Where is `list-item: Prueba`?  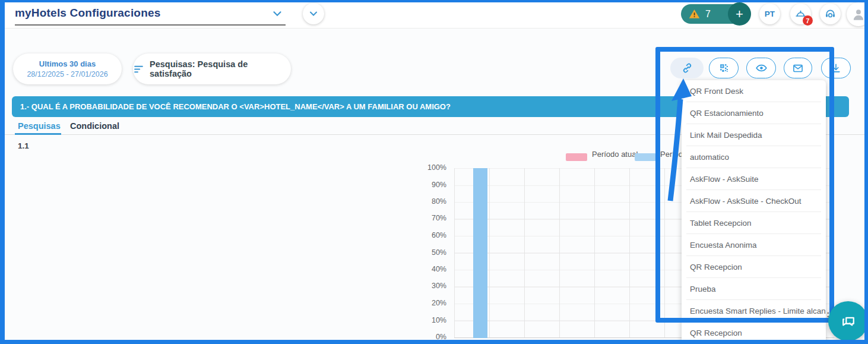
list-item: Prueba is located at coordinates (754, 289).